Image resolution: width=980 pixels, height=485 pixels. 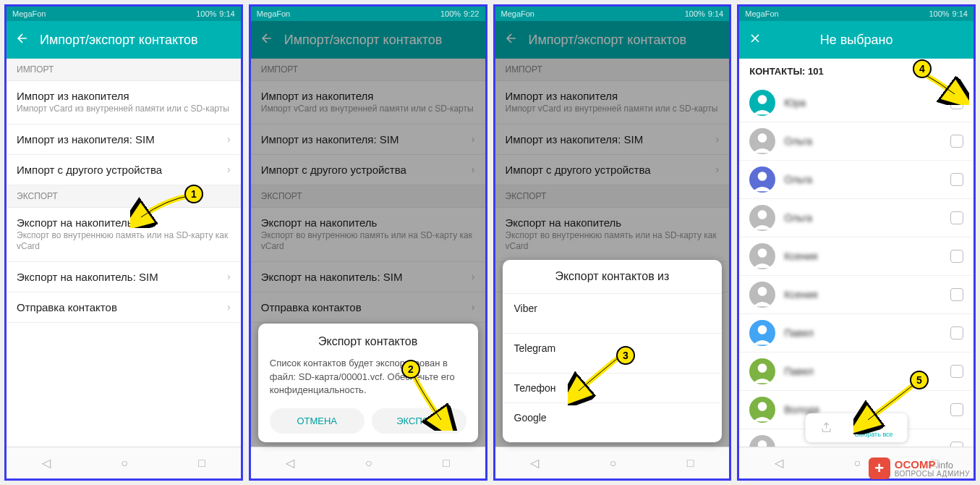 What do you see at coordinates (863, 218) in the screenshot?
I see `contact-name: Ольга` at bounding box center [863, 218].